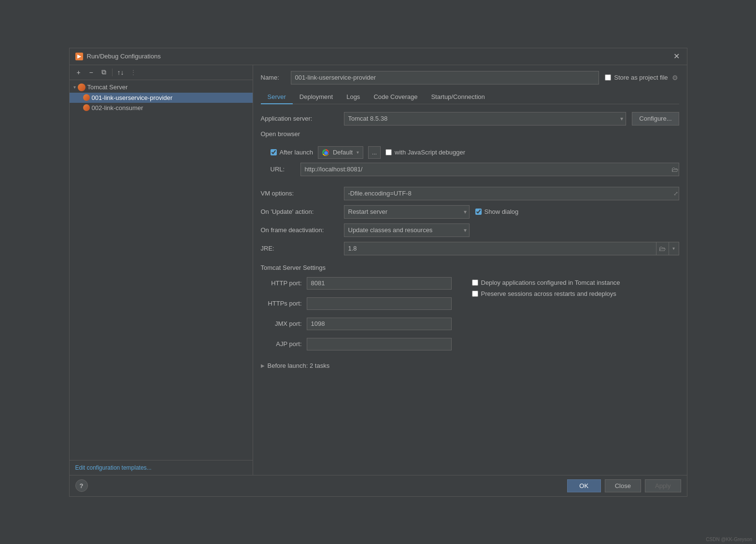  I want to click on jre-folder-icon: 🗁, so click(662, 249).